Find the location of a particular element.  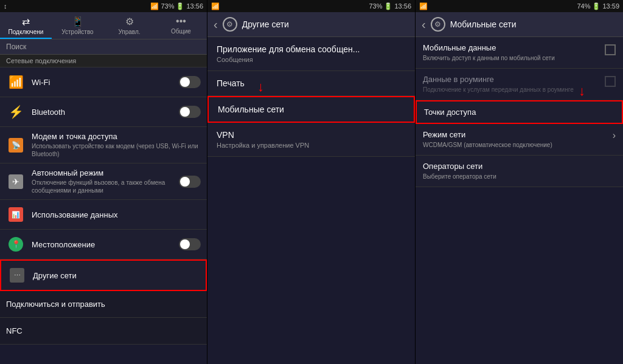

back-button-3: ‹ is located at coordinates (423, 24).